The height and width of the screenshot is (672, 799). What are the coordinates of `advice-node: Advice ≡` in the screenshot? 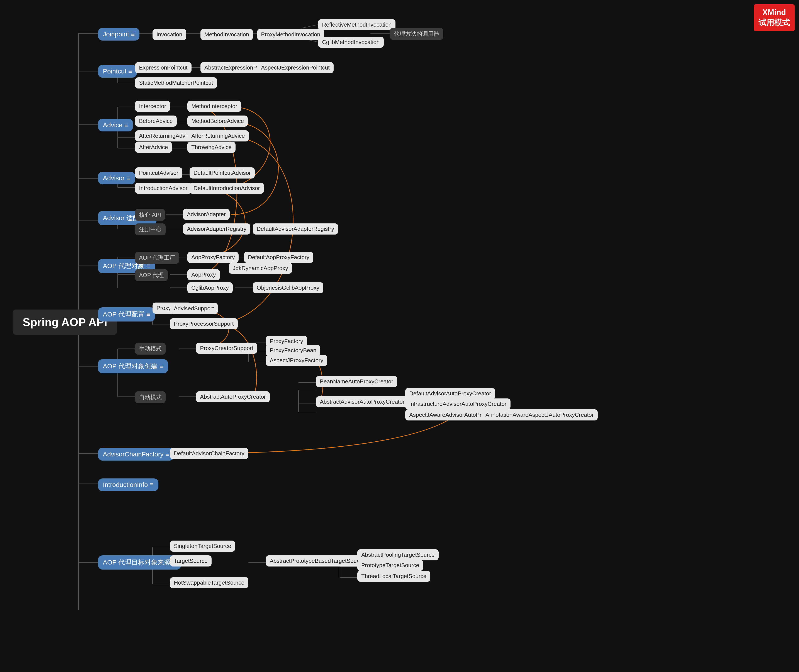 It's located at (115, 125).